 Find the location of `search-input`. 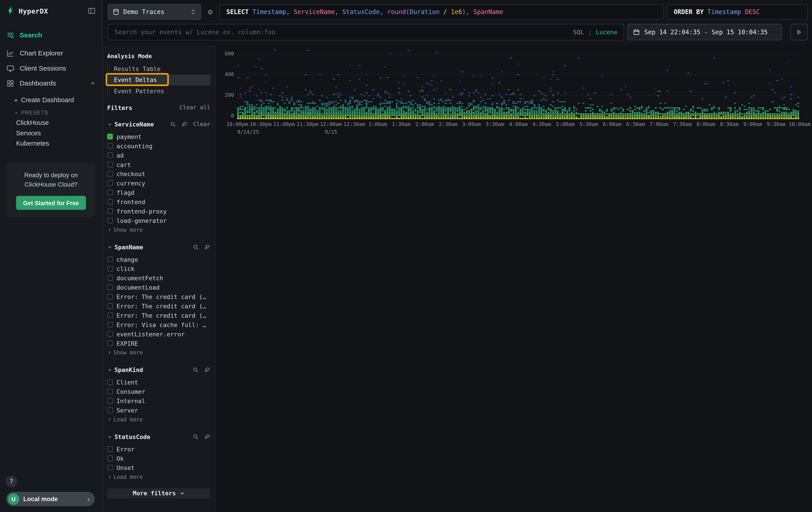

search-input is located at coordinates (341, 32).